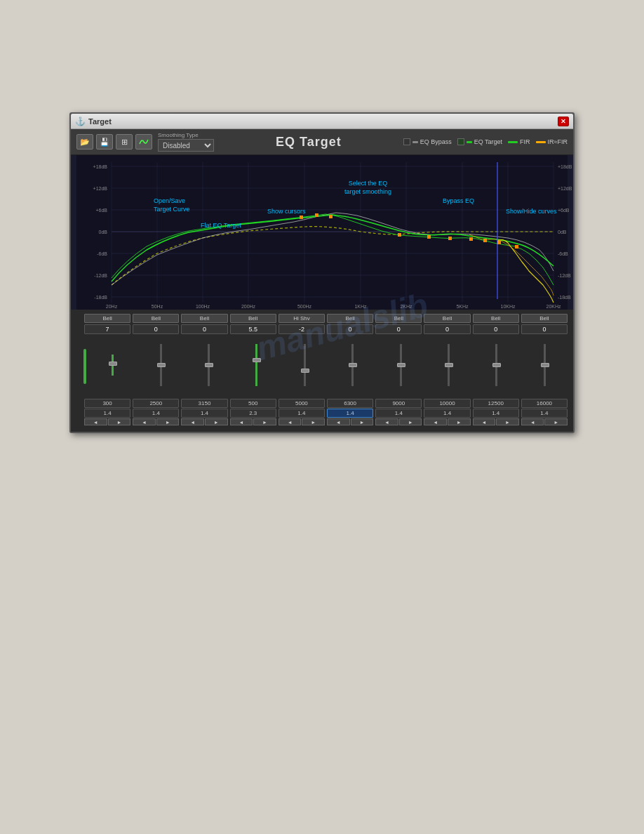 The height and width of the screenshot is (834, 644). What do you see at coordinates (253, 329) in the screenshot?
I see `band-value-4: 5.5` at bounding box center [253, 329].